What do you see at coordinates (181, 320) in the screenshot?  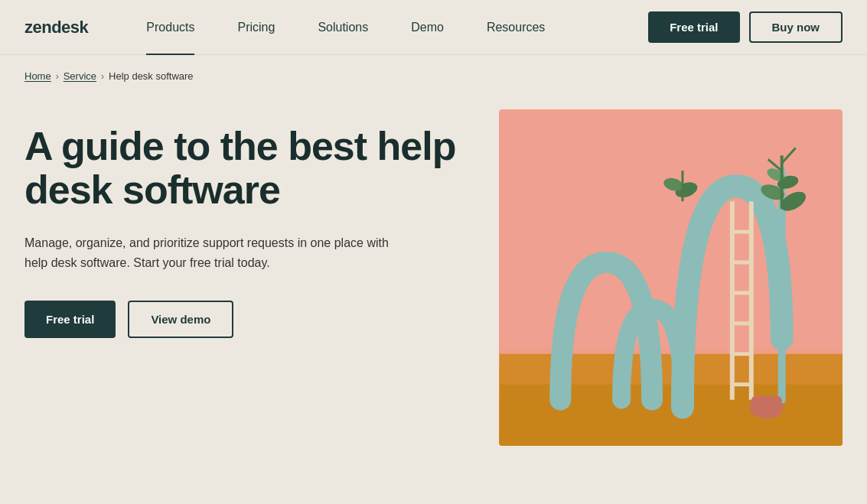 I see `hero-view-demo-button: View demo` at bounding box center [181, 320].